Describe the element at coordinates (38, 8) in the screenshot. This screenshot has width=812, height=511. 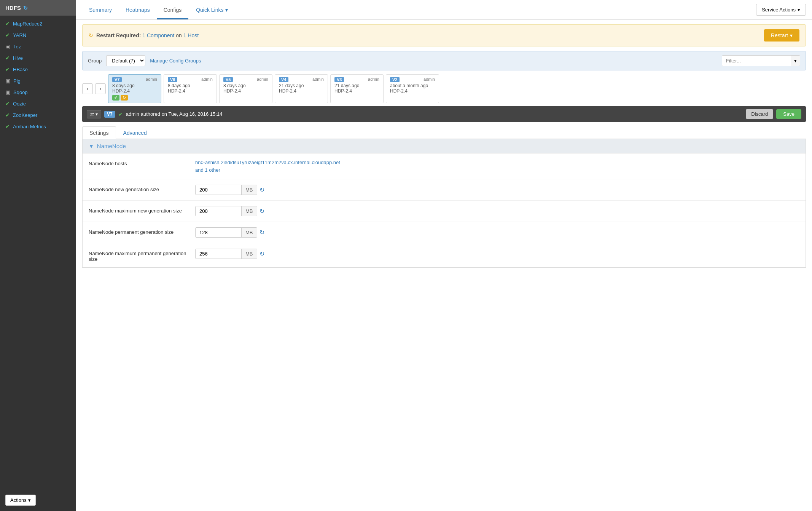
I see `sidebar-header: HDFS ↻` at that location.